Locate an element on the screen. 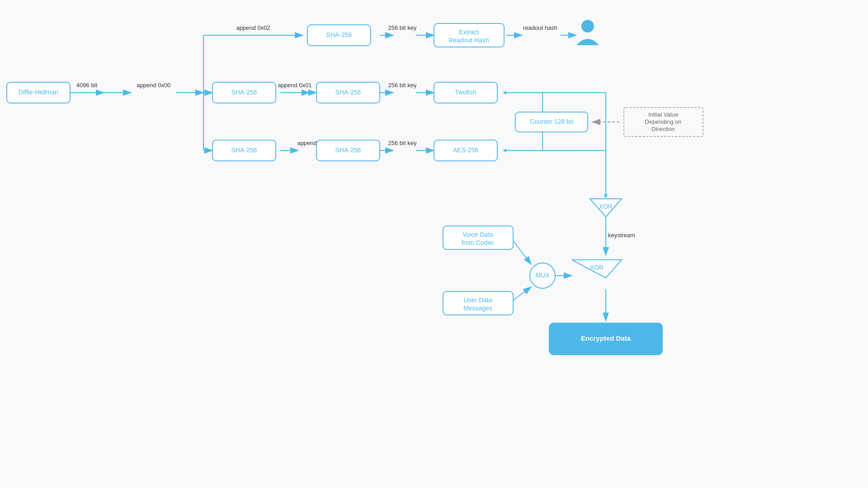 The height and width of the screenshot is (488, 868). label-4096bit: 4096 bit is located at coordinates (87, 85).